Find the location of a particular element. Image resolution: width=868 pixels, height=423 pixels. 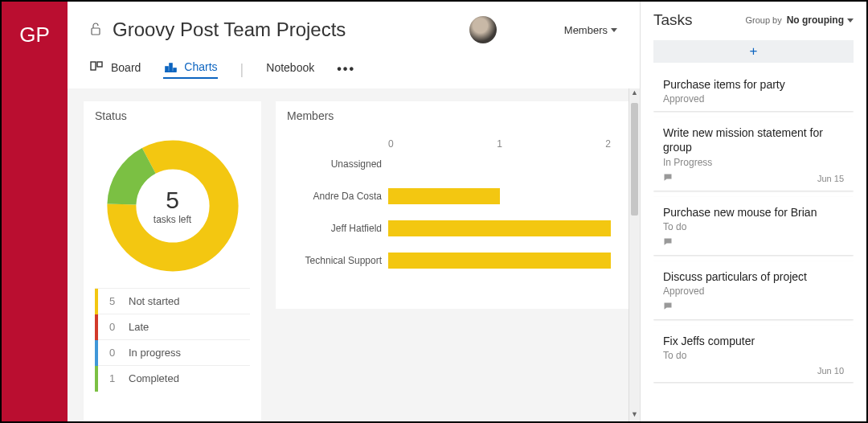

more-menu: ••• is located at coordinates (346, 69).